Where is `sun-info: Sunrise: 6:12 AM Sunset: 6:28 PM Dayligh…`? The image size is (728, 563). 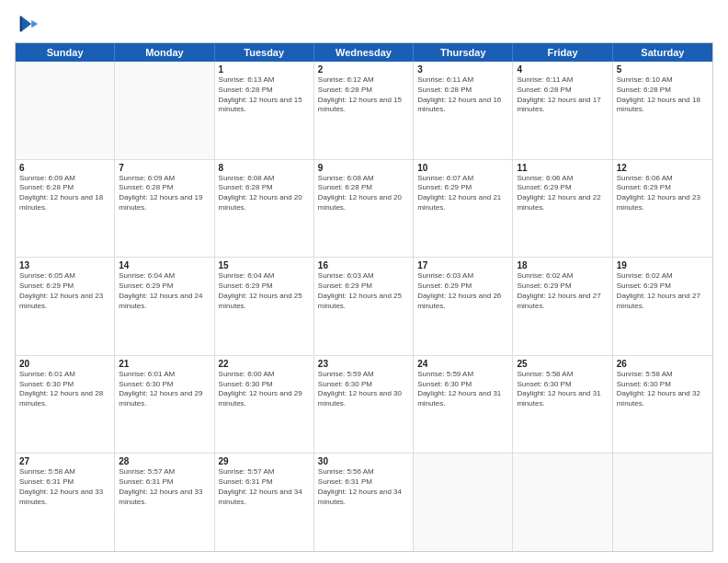
sun-info: Sunrise: 6:12 AM Sunset: 6:28 PM Dayligh… is located at coordinates (364, 96).